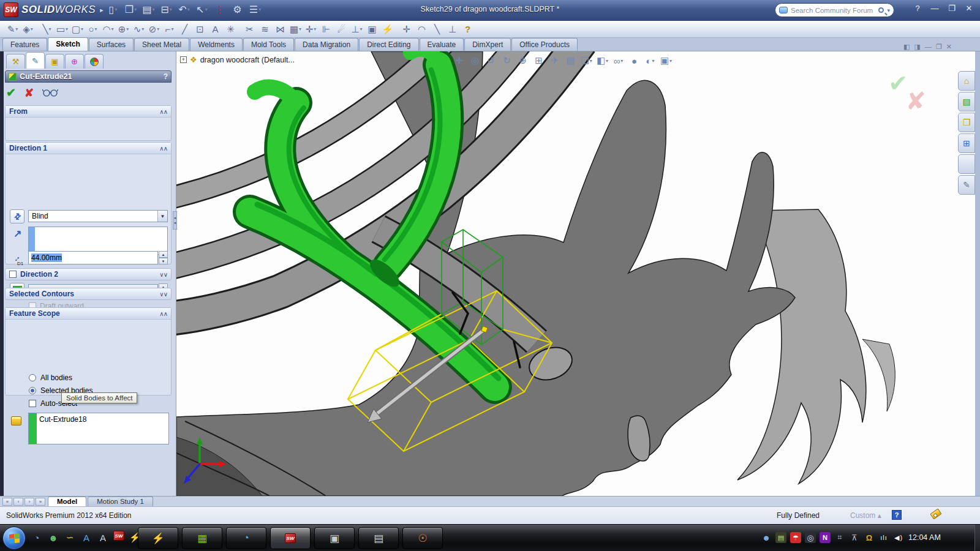 The height and width of the screenshot is (551, 980). Describe the element at coordinates (967, 143) in the screenshot. I see `view-palette-tab: ⊞` at that location.